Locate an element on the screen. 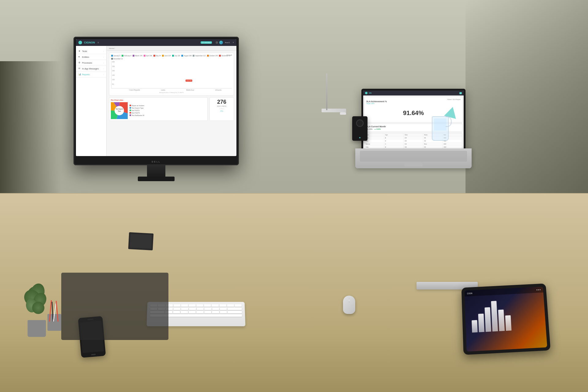  notification-icon is located at coordinates (217, 43).